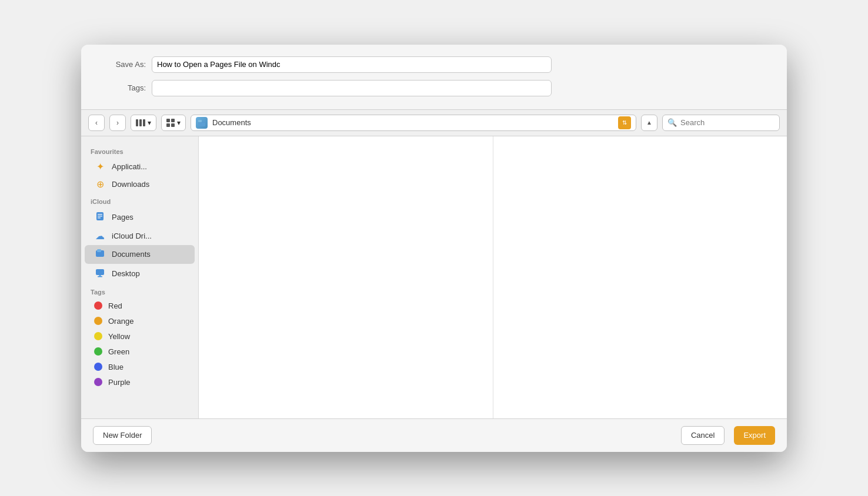 Image resolution: width=868 pixels, height=496 pixels. Describe the element at coordinates (98, 306) in the screenshot. I see `red-tag-dot` at that location.